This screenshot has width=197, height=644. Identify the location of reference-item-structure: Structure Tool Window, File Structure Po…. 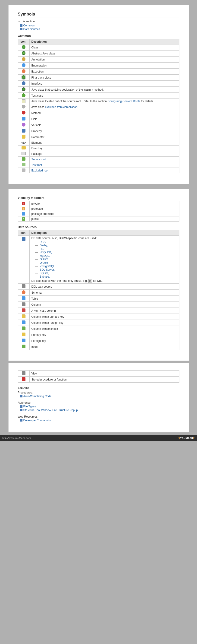
(100, 410).